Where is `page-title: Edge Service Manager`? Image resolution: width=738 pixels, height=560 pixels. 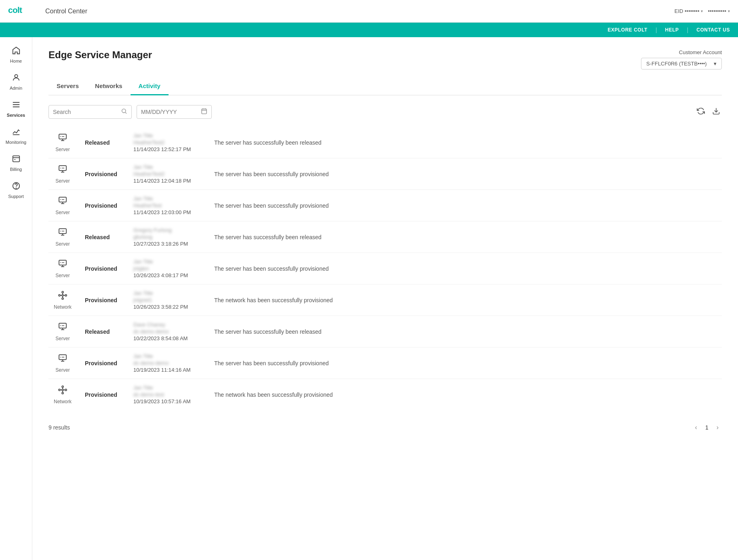 page-title: Edge Service Manager is located at coordinates (100, 55).